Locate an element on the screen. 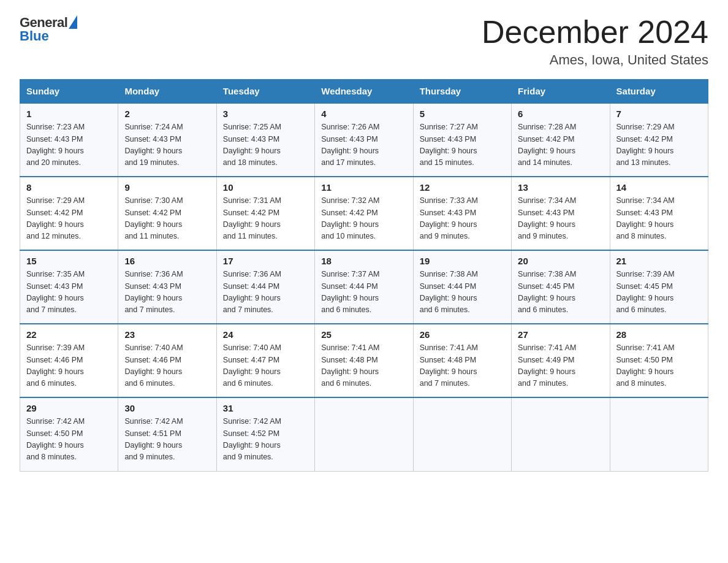 The image size is (728, 563). day-info: Sunrise: 7:42 AMSunset: 4:52 PMDaylight:… is located at coordinates (252, 439).